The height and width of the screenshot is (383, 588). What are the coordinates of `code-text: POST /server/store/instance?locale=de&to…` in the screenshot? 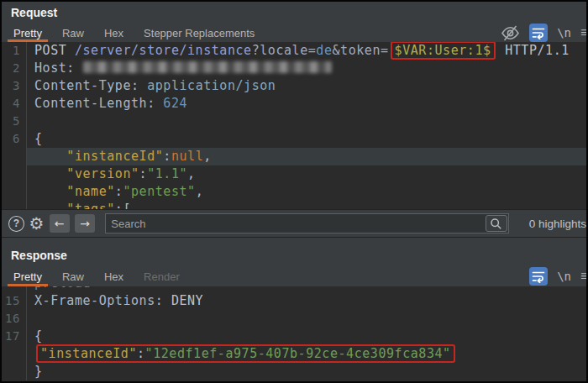 It's located at (307, 50).